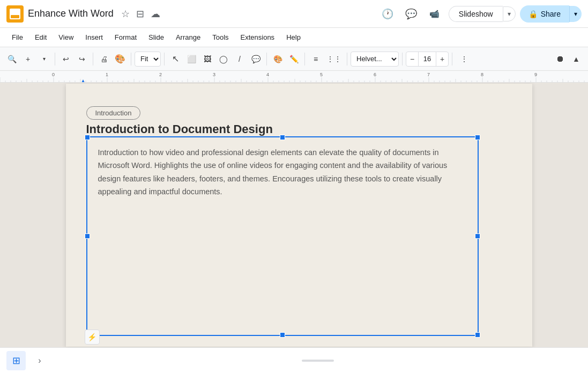 The height and width of the screenshot is (373, 588). I want to click on accessibility-icon: ⚡, so click(92, 337).